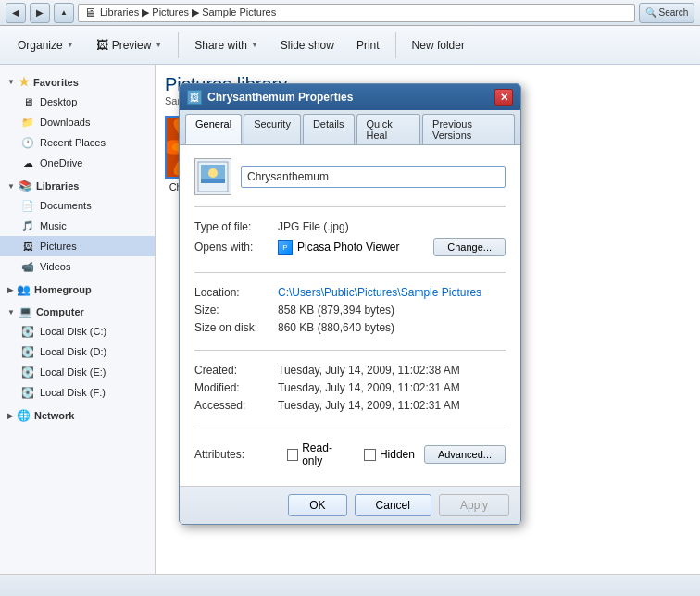 This screenshot has height=596, width=700. Describe the element at coordinates (348, 247) in the screenshot. I see `app-name: Picasa Photo Viewer` at that location.